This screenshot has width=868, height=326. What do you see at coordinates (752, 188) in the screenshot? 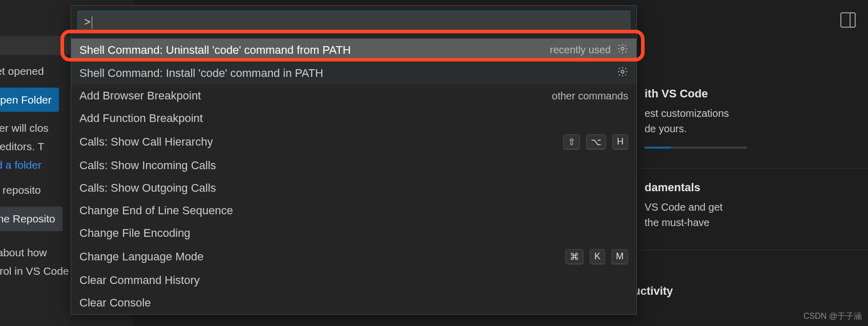
I see `card-title: damentals` at bounding box center [752, 188].